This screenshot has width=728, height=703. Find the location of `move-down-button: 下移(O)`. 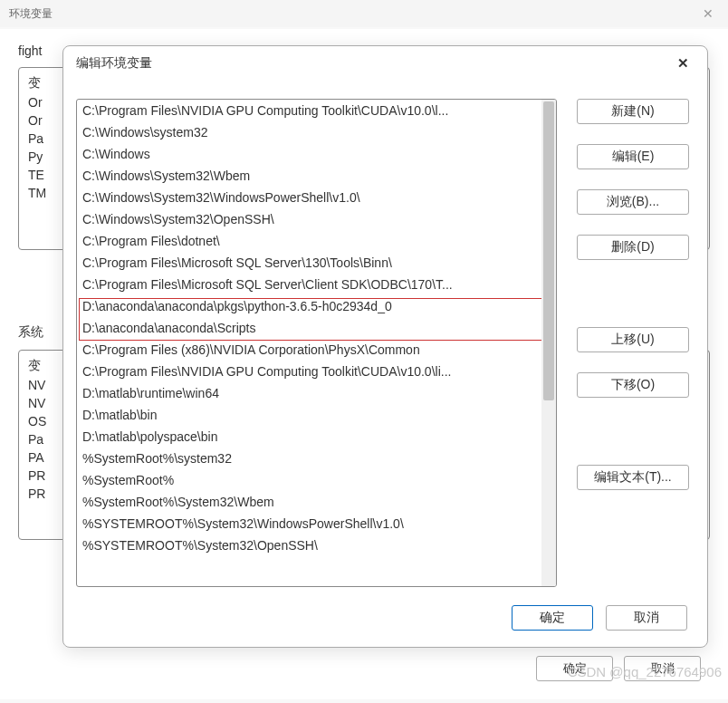

move-down-button: 下移(O) is located at coordinates (633, 385).